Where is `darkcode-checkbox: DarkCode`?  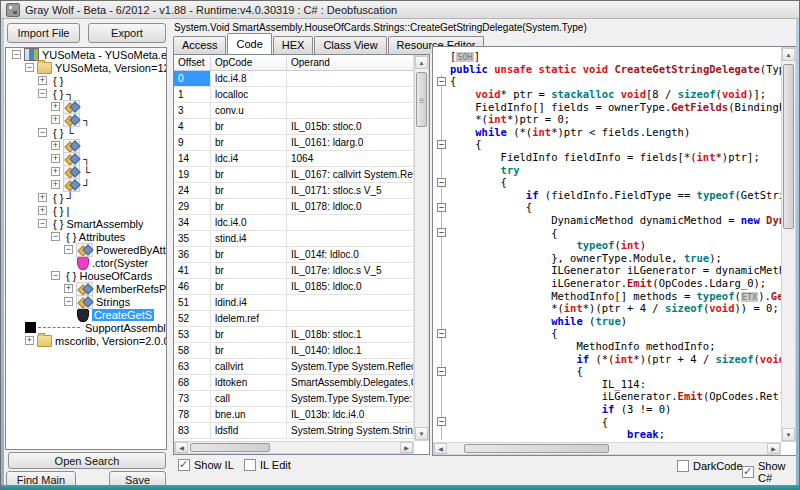 darkcode-checkbox: DarkCode is located at coordinates (710, 466).